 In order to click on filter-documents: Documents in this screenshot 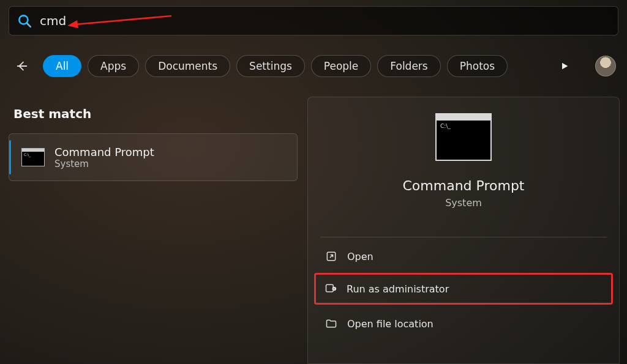, I will do `click(187, 66)`.